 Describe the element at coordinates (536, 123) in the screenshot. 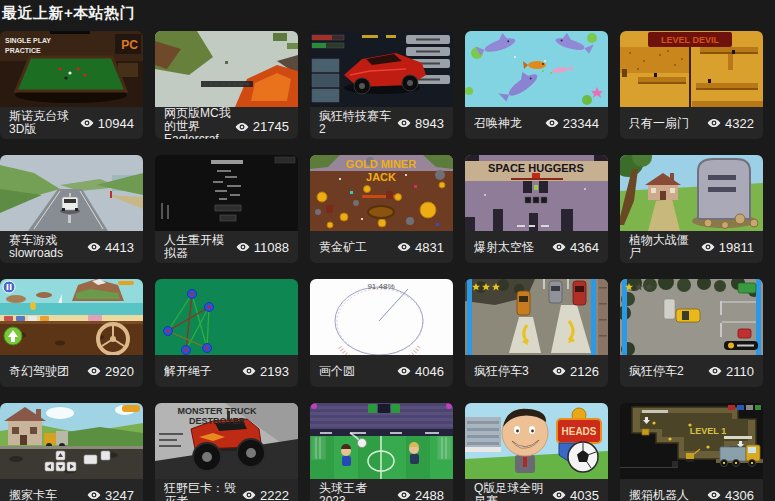

I see `card-footer: 召唤神龙 23344` at that location.